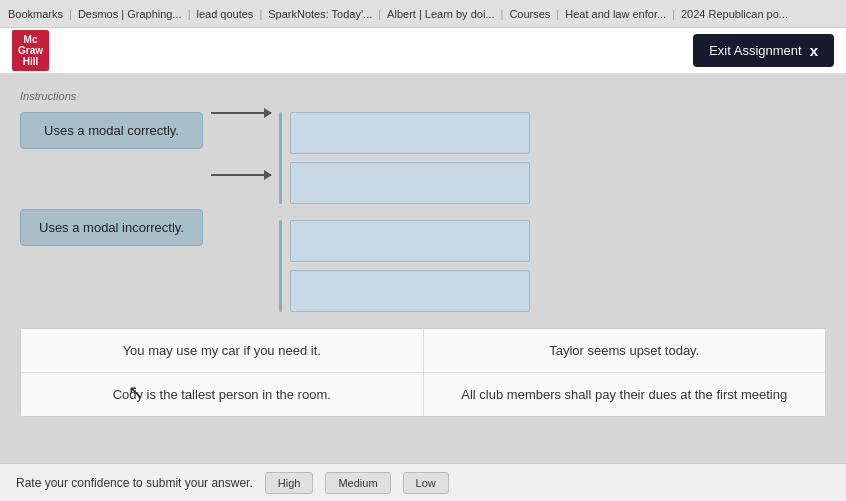  I want to click on arrow-correct, so click(241, 113).